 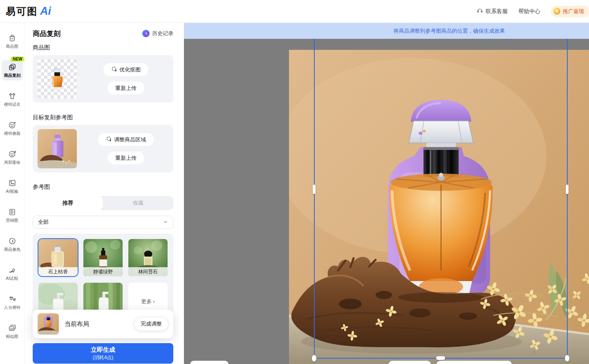 What do you see at coordinates (12, 134) in the screenshot?
I see `sidebar-item-label: 模特换脸` at bounding box center [12, 134].